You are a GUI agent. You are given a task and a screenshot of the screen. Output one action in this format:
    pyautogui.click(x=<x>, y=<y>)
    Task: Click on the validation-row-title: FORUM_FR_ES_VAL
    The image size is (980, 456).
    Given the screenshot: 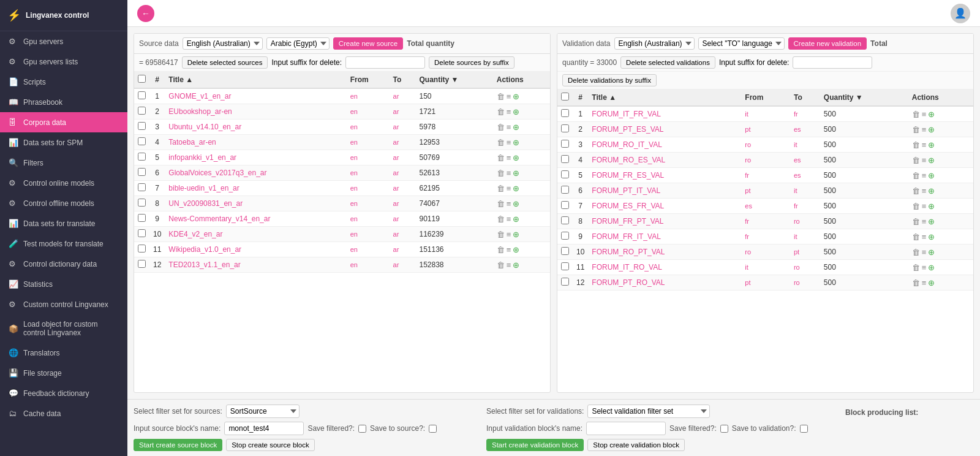 What is the action you would take?
    pyautogui.click(x=665, y=175)
    